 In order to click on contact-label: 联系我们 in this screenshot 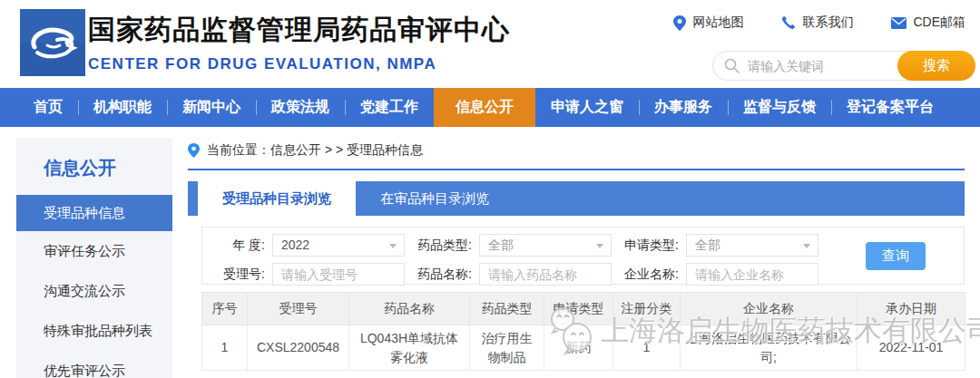, I will do `click(828, 23)`.